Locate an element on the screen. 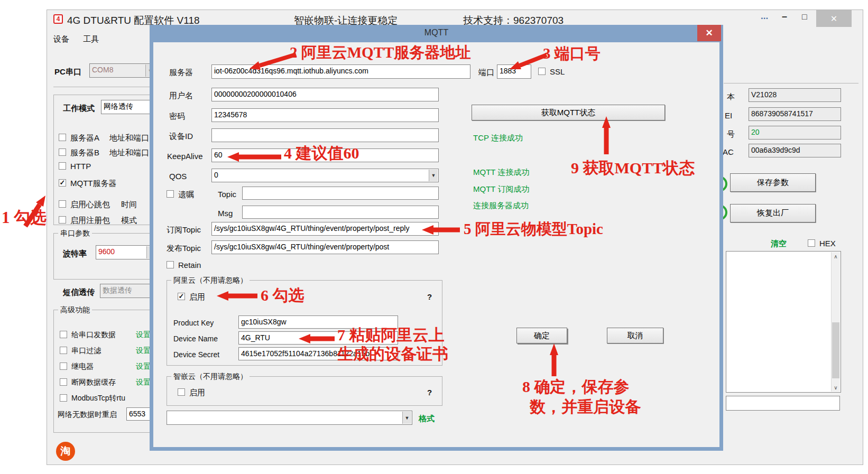 The height and width of the screenshot is (474, 868). aliyun-group-title: 阿里云（不用请忽略） is located at coordinates (210, 281).